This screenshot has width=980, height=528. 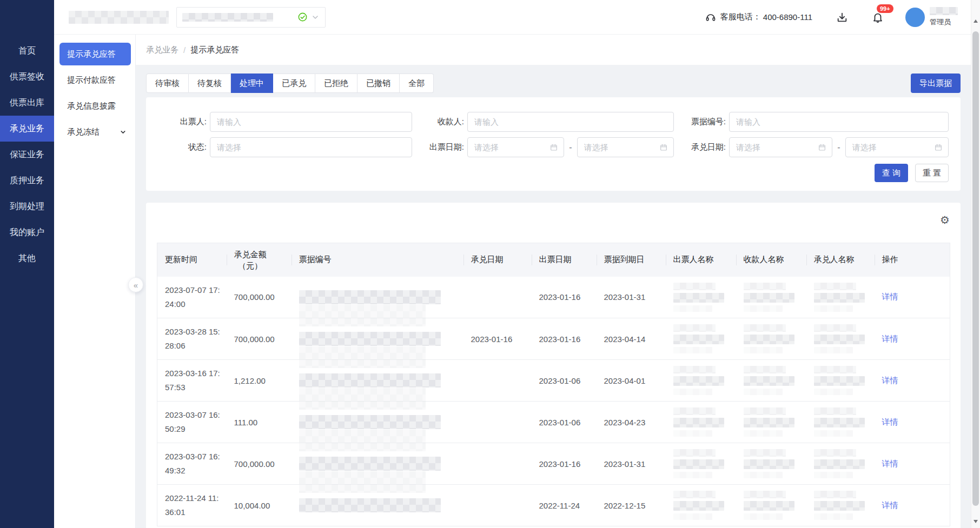 What do you see at coordinates (27, 103) in the screenshot?
I see `sidebar-item-label: 供票出库` at bounding box center [27, 103].